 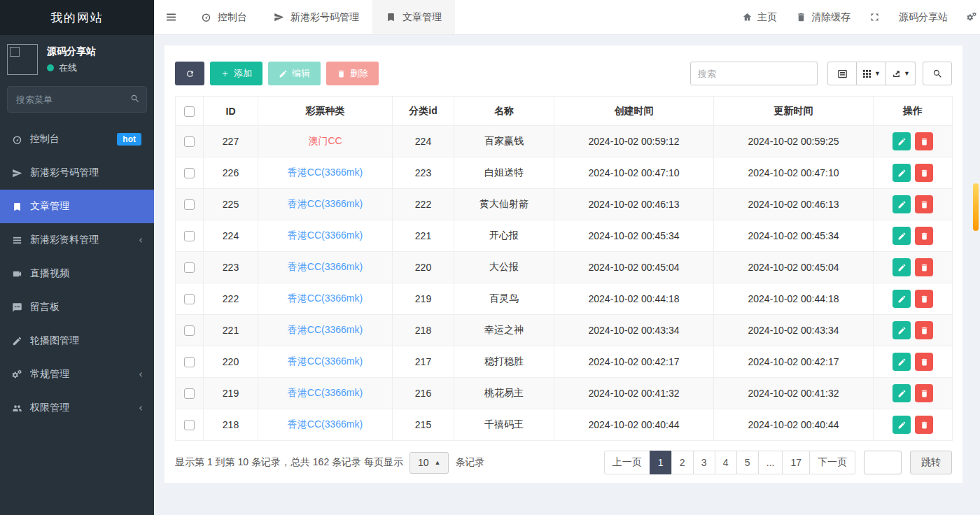 I want to click on page-button: 3, so click(x=704, y=463).